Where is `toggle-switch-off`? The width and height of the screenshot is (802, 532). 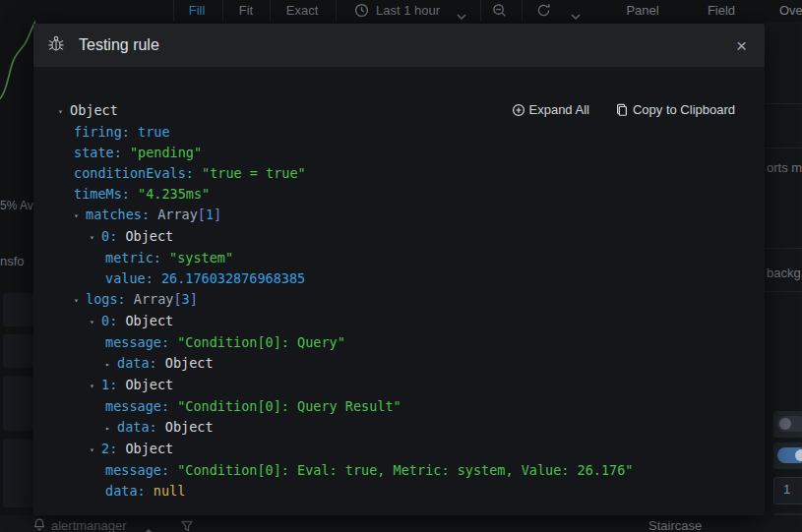
toggle-switch-off is located at coordinates (787, 425).